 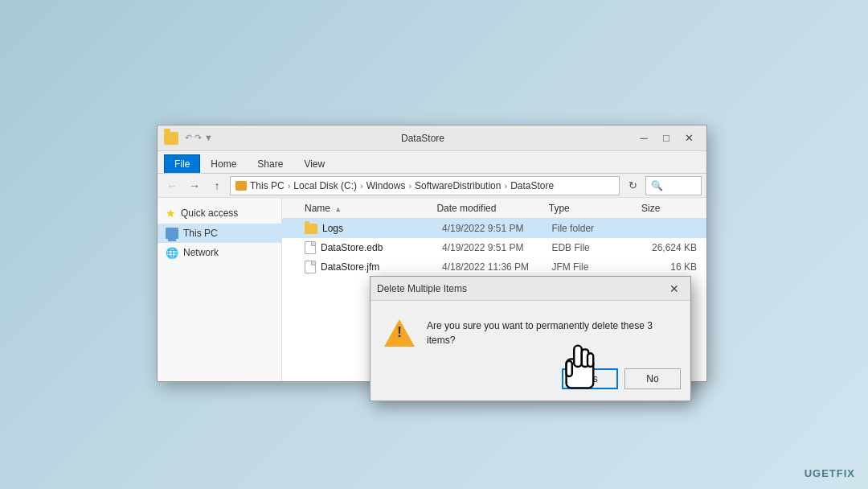 What do you see at coordinates (201, 253) in the screenshot?
I see `sidebar-network-label: Network` at bounding box center [201, 253].